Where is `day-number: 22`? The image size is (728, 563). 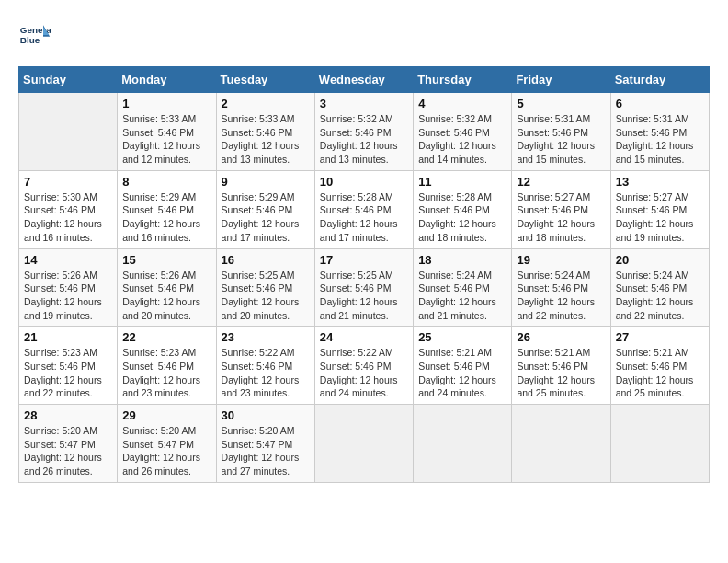 day-number: 22 is located at coordinates (166, 337).